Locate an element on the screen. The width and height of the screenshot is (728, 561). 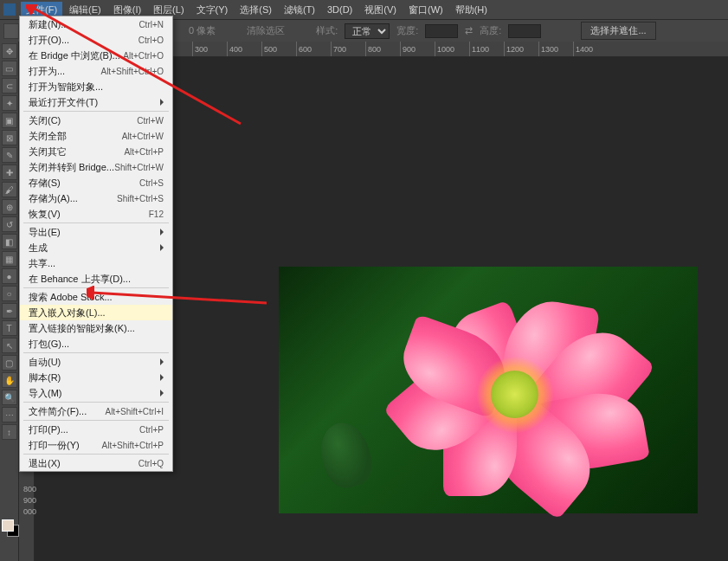
menu-item: 在 Bridge 中浏览(B)...Alt+Ctrl+O is located at coordinates (96, 55).